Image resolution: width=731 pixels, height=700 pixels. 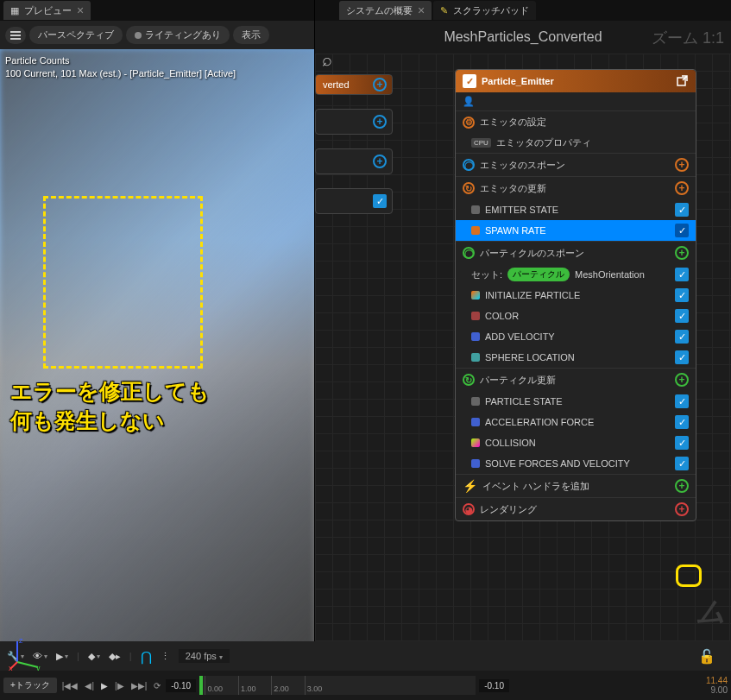 What do you see at coordinates (119, 685) in the screenshot?
I see `step-fwd-icon: |▶` at bounding box center [119, 685].